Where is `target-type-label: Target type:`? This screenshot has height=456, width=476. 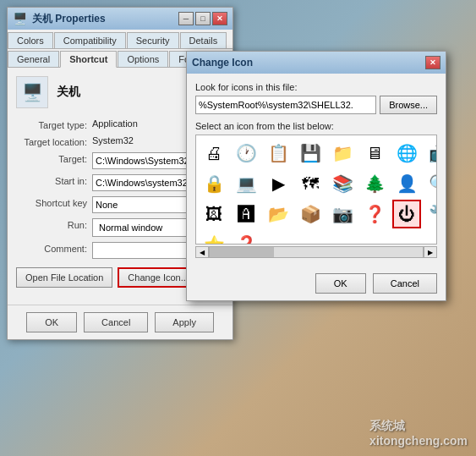
target-type-label: Target type: is located at coordinates (54, 124).